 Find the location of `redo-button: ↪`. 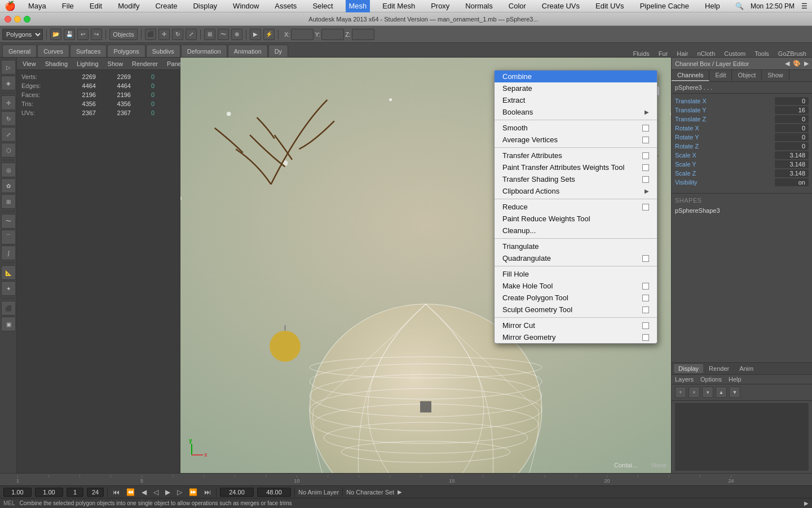

redo-button: ↪ is located at coordinates (96, 34).